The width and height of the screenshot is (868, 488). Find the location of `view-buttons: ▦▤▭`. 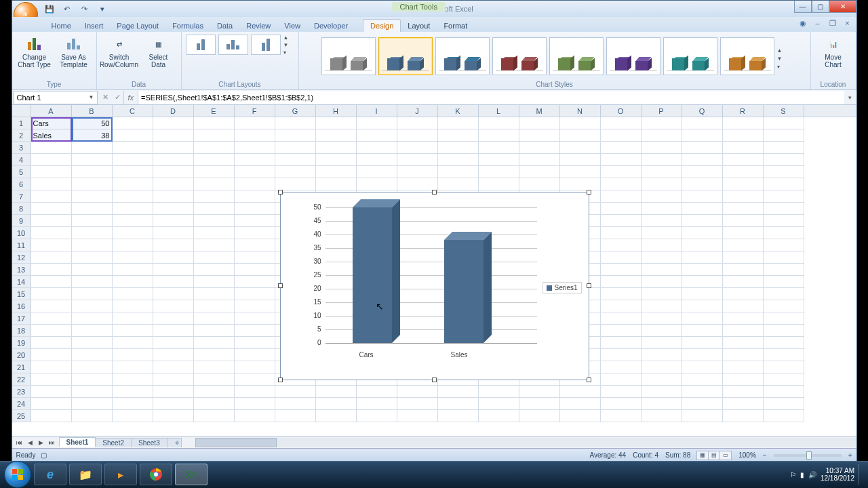

view-buttons: ▦▤▭ is located at coordinates (715, 455).